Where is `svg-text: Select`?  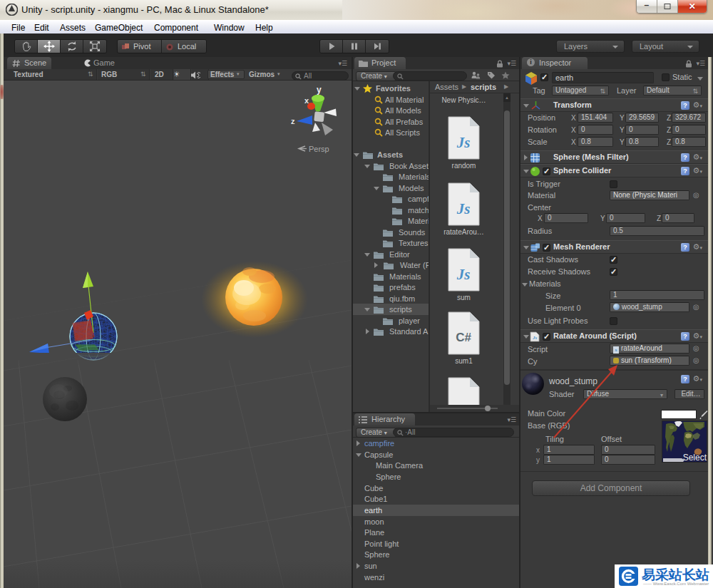
svg-text: Select is located at coordinates (695, 458).